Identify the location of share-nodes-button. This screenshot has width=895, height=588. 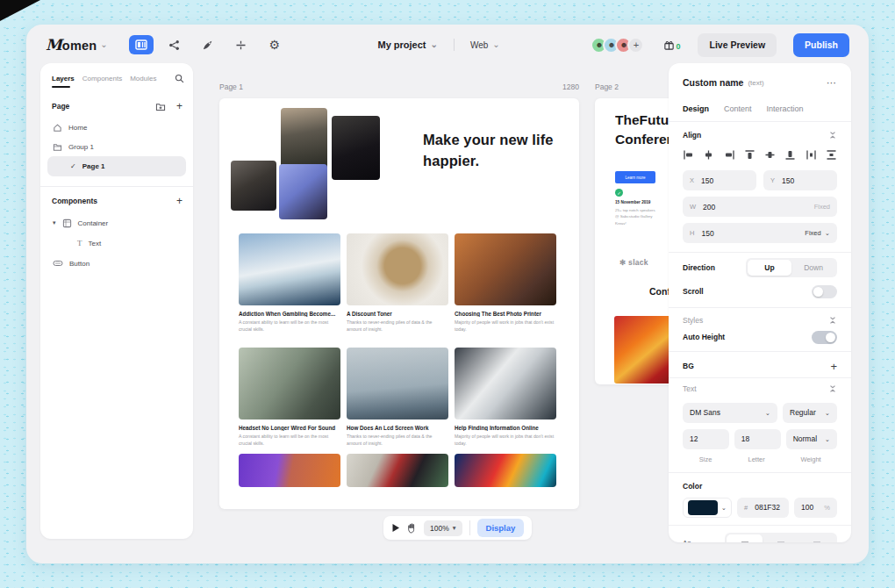
(175, 45).